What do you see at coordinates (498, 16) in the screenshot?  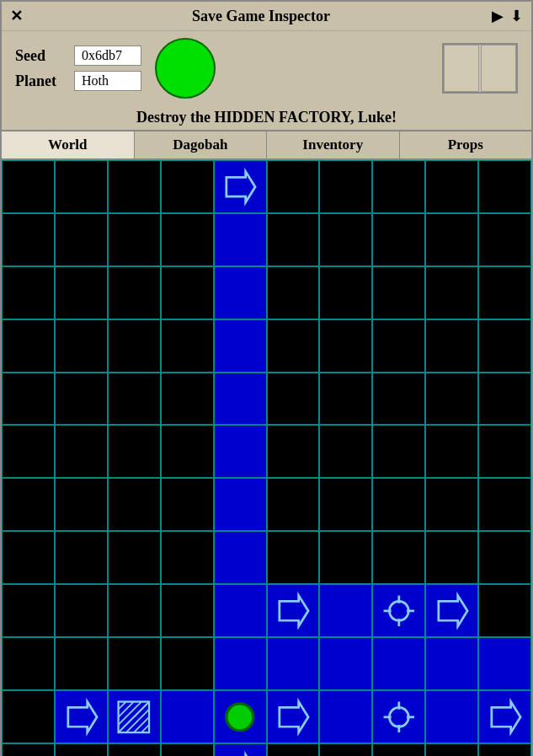 I see `play-icon: ▶` at bounding box center [498, 16].